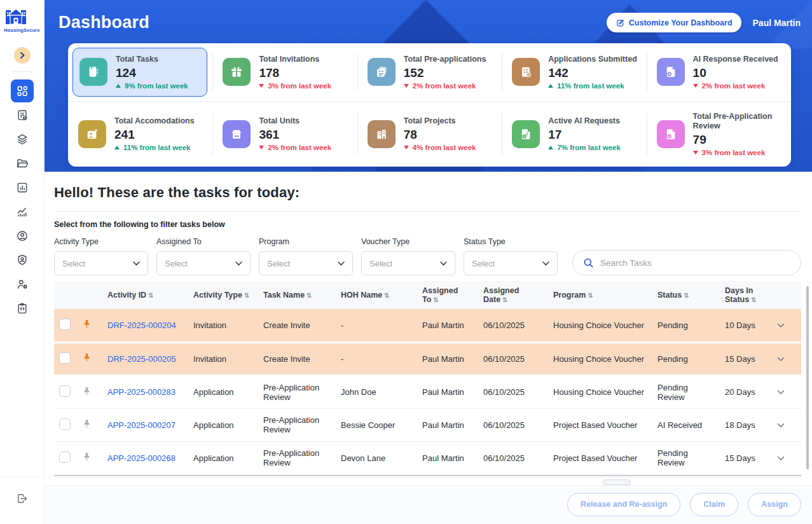  What do you see at coordinates (22, 188) in the screenshot?
I see `sidebar-item-reports` at bounding box center [22, 188].